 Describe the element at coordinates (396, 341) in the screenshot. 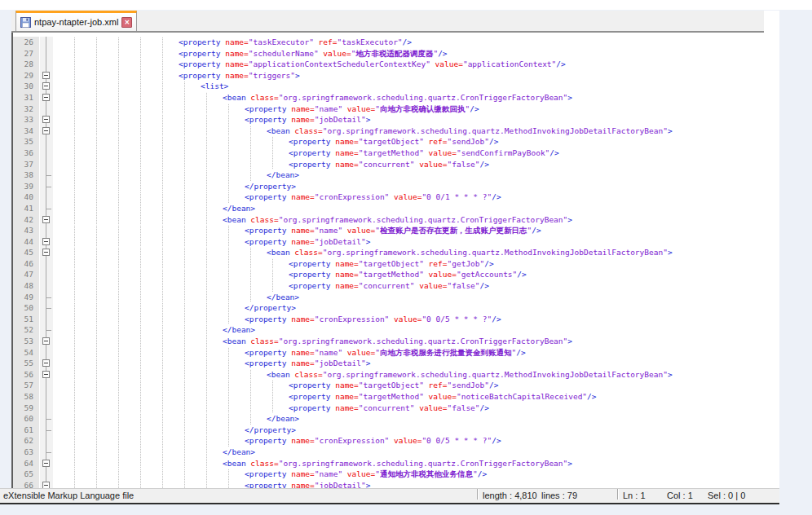

I see `code-line: 53<bean class="org.springframework.sched…` at that location.